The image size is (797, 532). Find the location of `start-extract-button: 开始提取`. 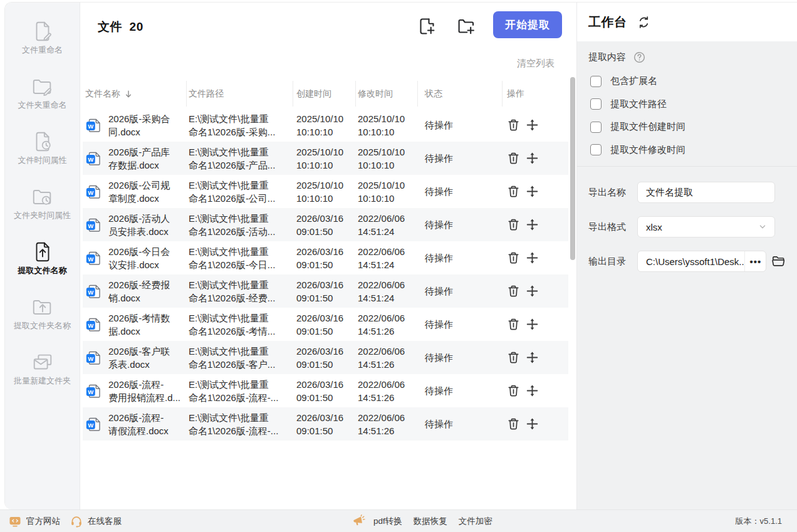

start-extract-button: 开始提取 is located at coordinates (528, 25).